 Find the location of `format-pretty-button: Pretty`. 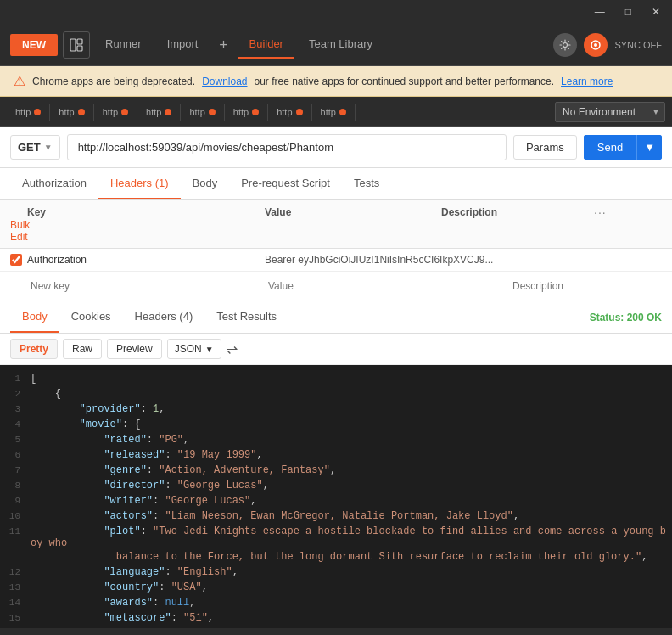

format-pretty-button: Pretty is located at coordinates (34, 349).